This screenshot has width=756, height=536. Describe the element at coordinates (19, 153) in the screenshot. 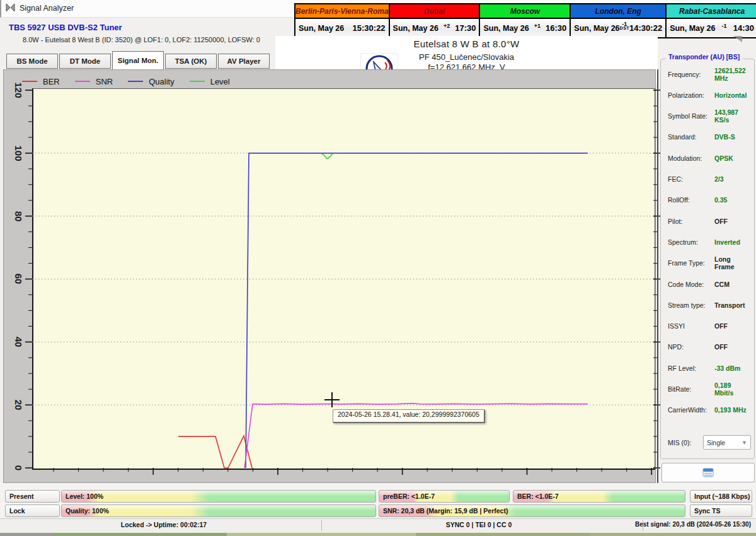

I see `y-axis-tick-label: 100` at that location.